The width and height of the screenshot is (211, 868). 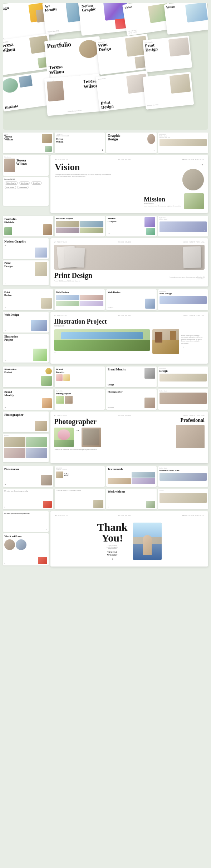 I want to click on mini-work-with-me: Work with me ↓, so click(x=132, y=499).